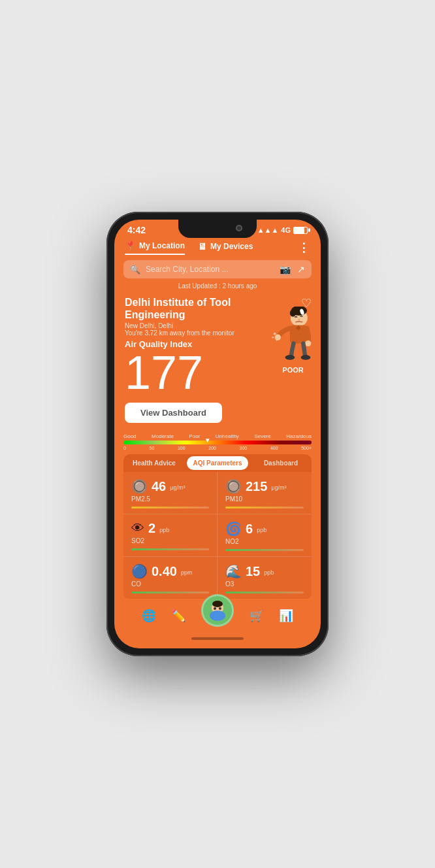 The height and width of the screenshot is (868, 435). What do you see at coordinates (265, 592) in the screenshot?
I see `o3-bar` at bounding box center [265, 592].